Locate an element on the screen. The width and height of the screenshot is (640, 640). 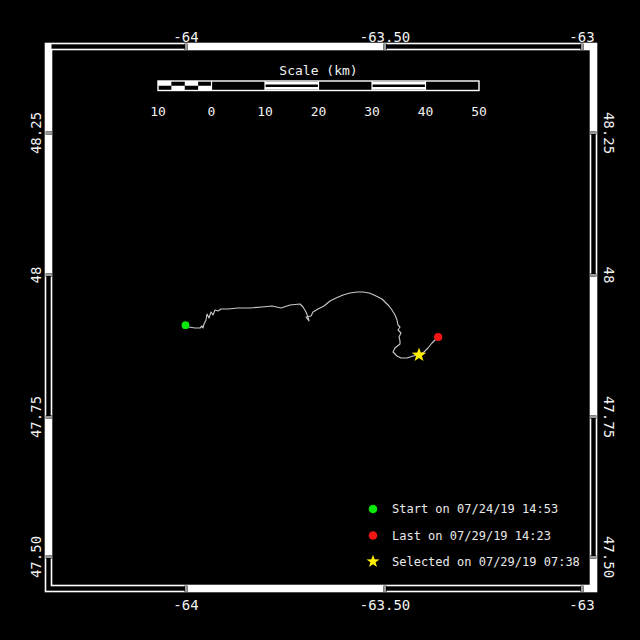
last-marker is located at coordinates (438, 337).